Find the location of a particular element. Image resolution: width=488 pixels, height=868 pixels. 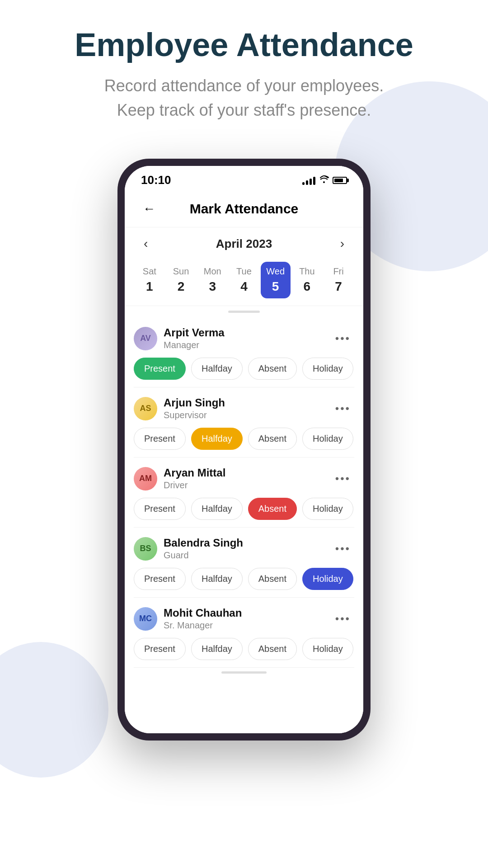

employee-role: Manager is located at coordinates (194, 345).